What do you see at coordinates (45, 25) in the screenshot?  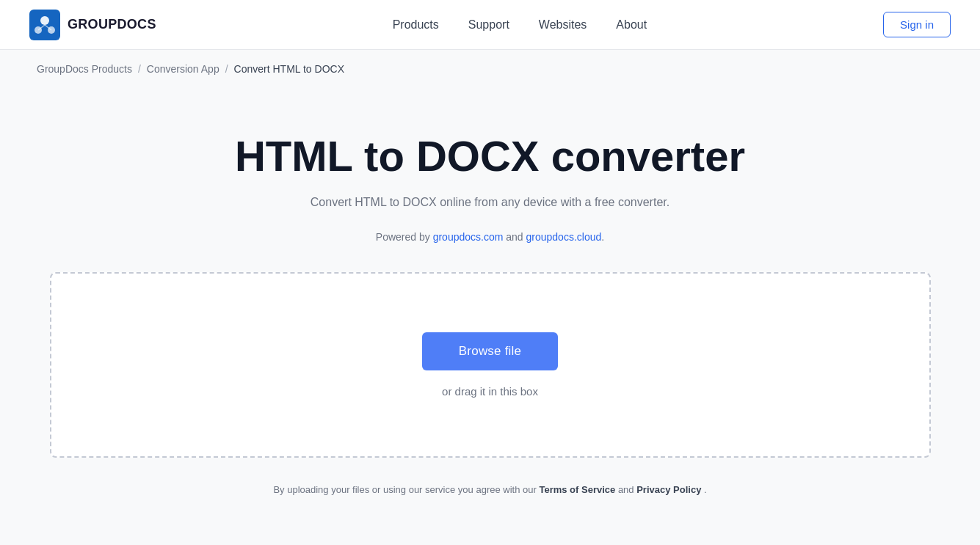 I see `groupdocs-logo-icon` at bounding box center [45, 25].